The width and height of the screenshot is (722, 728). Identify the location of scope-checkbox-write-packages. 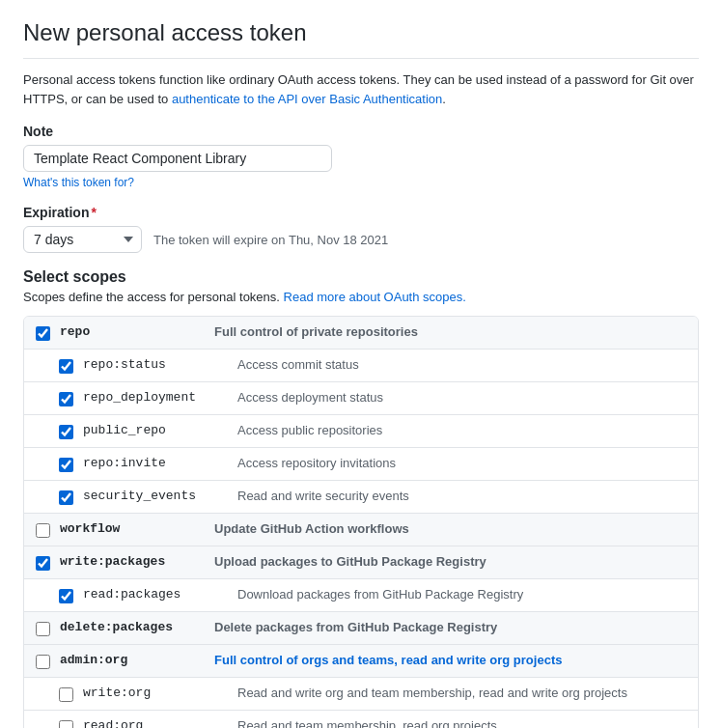
(42, 564).